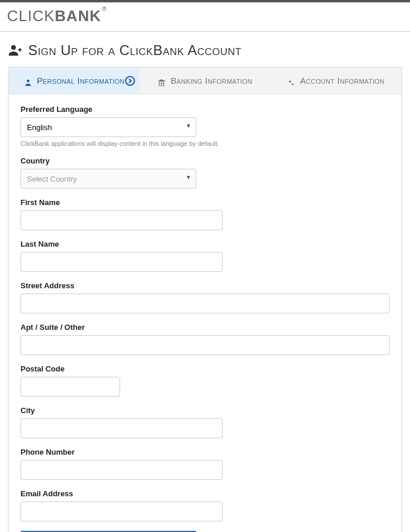  What do you see at coordinates (205, 381) in the screenshot?
I see `group-postal: Postal Code` at bounding box center [205, 381].